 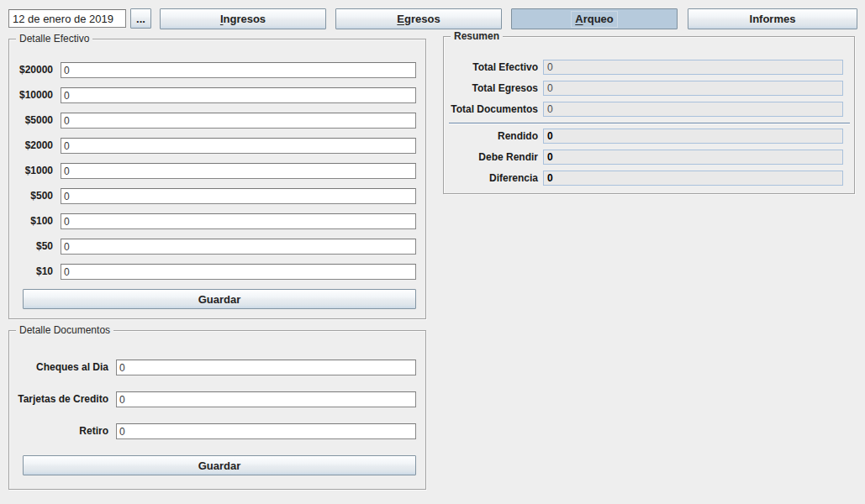 I want to click on summary-value-total-efectivo: 0, so click(x=693, y=67).